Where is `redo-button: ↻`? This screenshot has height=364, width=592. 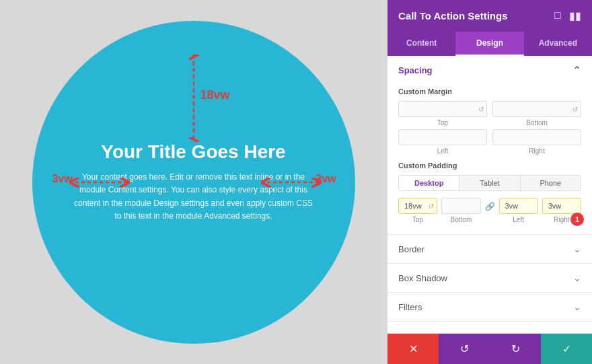
redo-button: ↻ is located at coordinates (515, 349).